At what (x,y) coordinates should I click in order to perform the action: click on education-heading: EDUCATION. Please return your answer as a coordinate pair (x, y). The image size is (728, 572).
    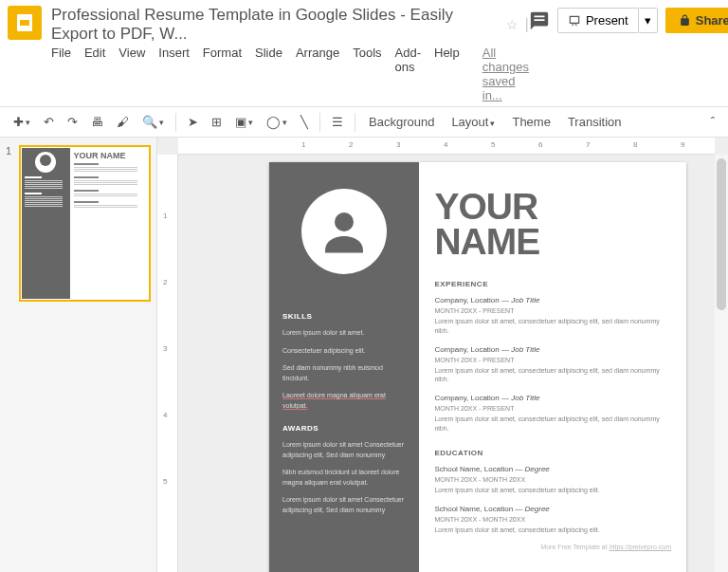
    Looking at the image, I should click on (553, 453).